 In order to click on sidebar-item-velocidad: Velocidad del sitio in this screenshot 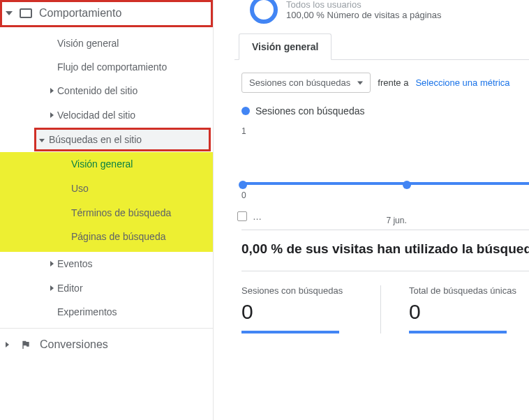, I will do `click(106, 115)`.